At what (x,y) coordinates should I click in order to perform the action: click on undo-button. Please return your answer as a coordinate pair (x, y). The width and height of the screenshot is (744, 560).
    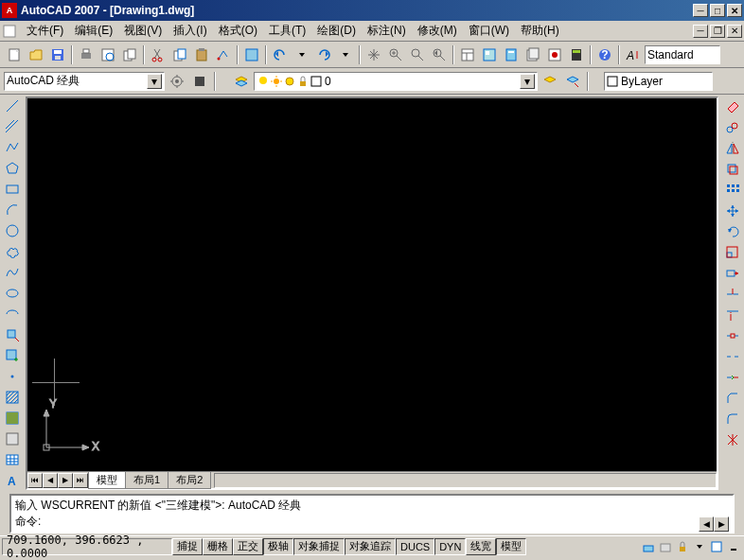
    Looking at the image, I should click on (280, 55).